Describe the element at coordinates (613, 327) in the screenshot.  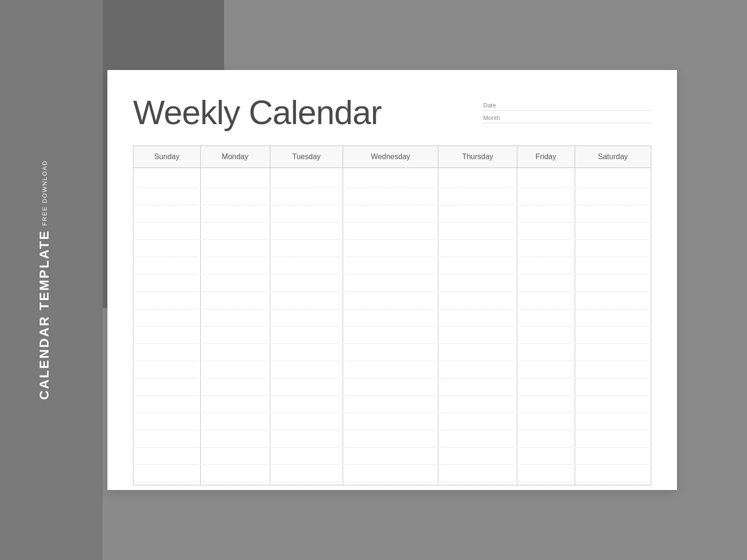
I see `cell-saturday` at that location.